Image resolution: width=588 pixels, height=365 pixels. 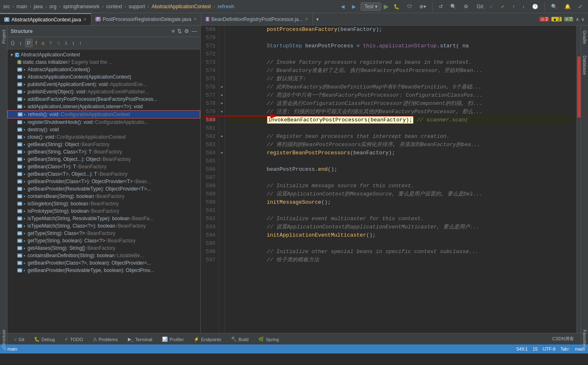 What do you see at coordinates (146, 19) in the screenshot?
I see `tab-post-processor: P PostProcessorRegistrationDelegate.java…` at bounding box center [146, 19].